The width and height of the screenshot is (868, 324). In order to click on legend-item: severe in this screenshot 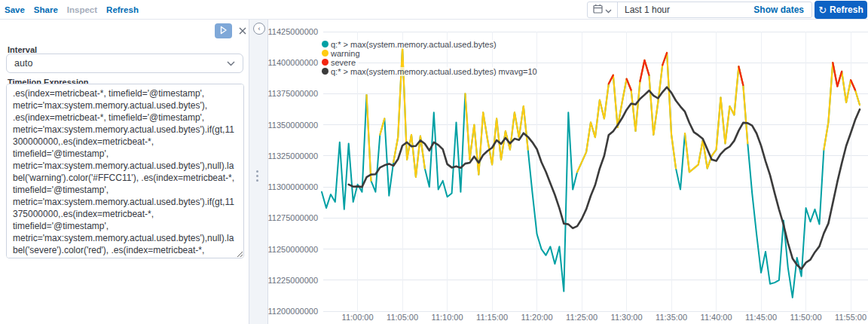, I will do `click(341, 63)`.